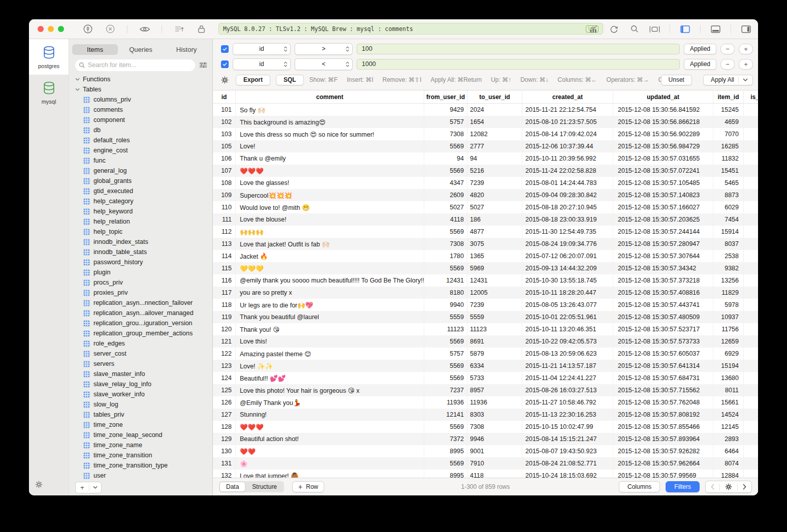  What do you see at coordinates (225, 366) in the screenshot?
I see `cell-id: 123` at bounding box center [225, 366].